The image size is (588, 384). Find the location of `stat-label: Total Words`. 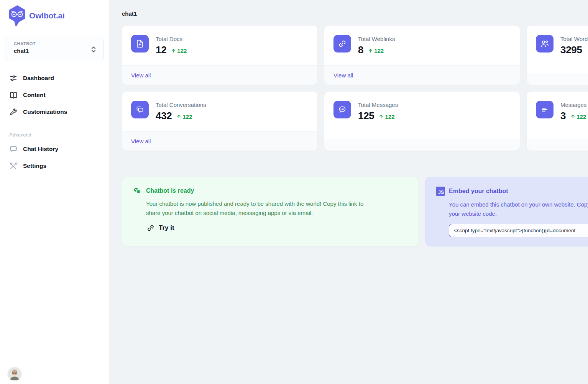

stat-label: Total Words is located at coordinates (574, 39).